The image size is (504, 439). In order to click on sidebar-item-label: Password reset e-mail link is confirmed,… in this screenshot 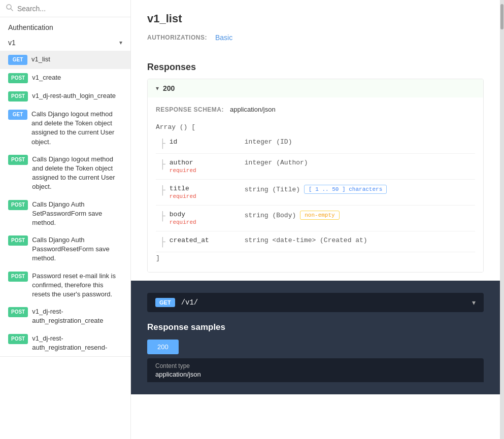, I will do `click(77, 285)`.